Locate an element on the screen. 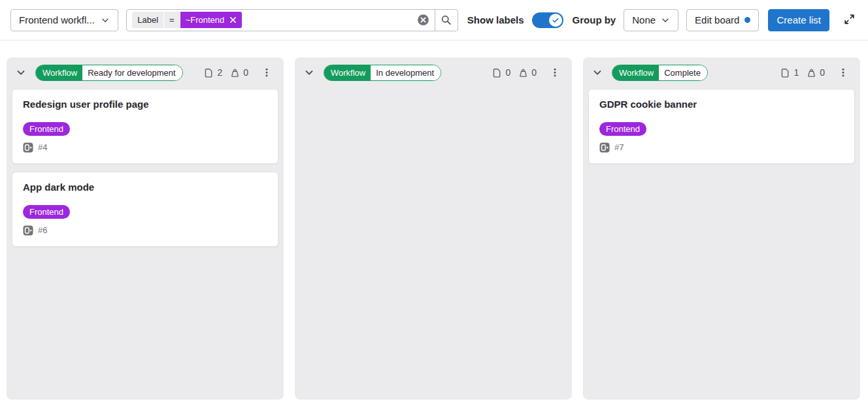  show-labels-label: Show labels is located at coordinates (495, 20).